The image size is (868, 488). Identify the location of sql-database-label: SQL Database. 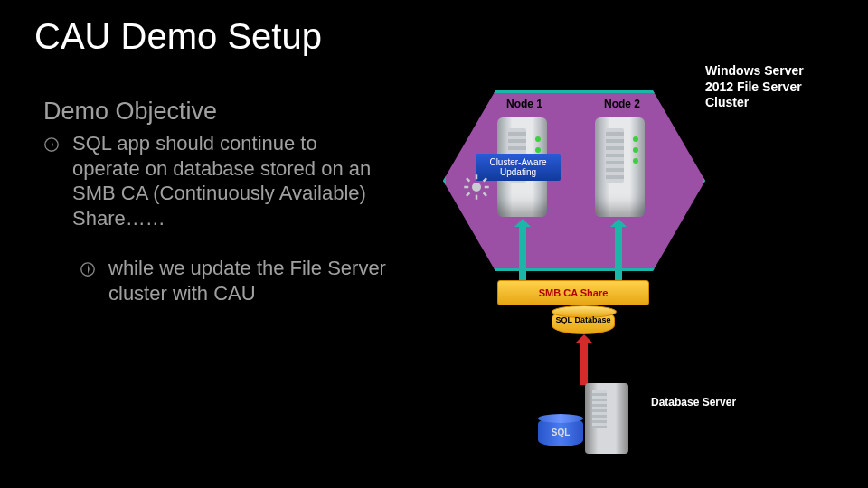
(583, 320).